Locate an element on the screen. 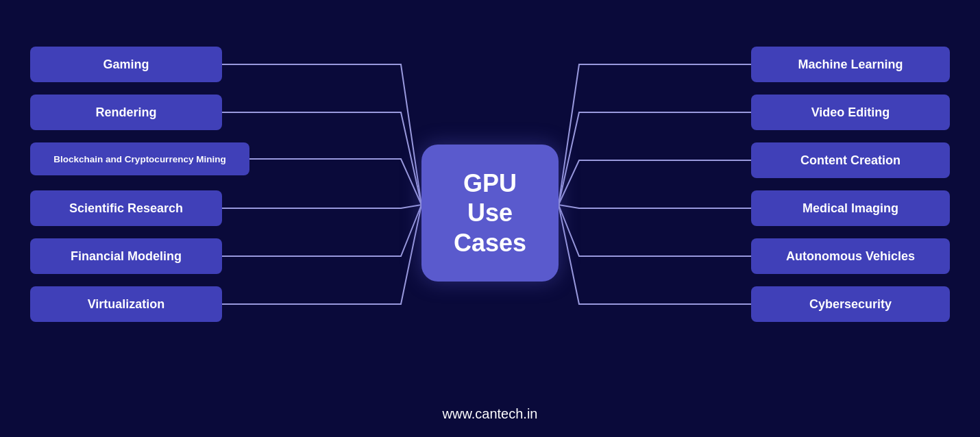 This screenshot has height=437, width=980. pill-right-video: Video Editing is located at coordinates (850, 112).